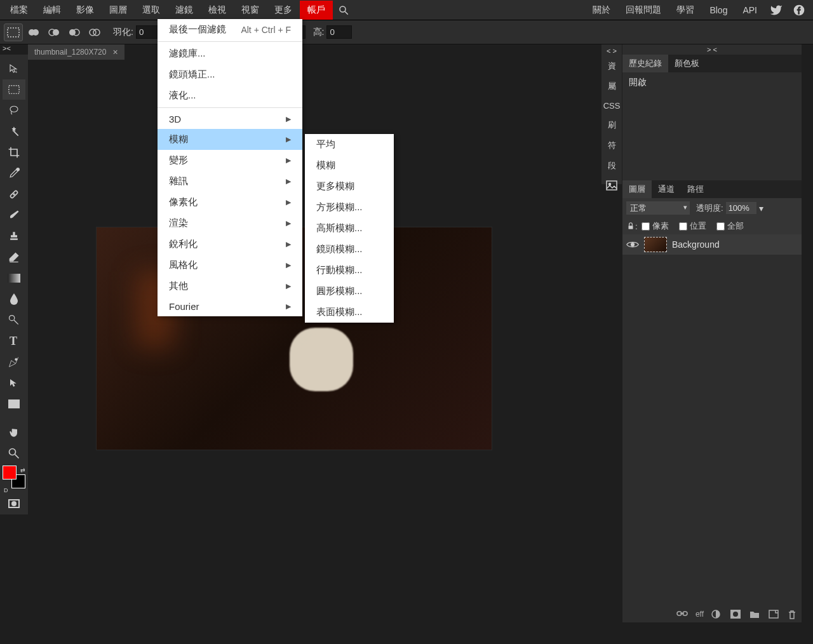 This screenshot has width=813, height=644. What do you see at coordinates (13, 32) in the screenshot?
I see `sel-rect-icon` at bounding box center [13, 32].